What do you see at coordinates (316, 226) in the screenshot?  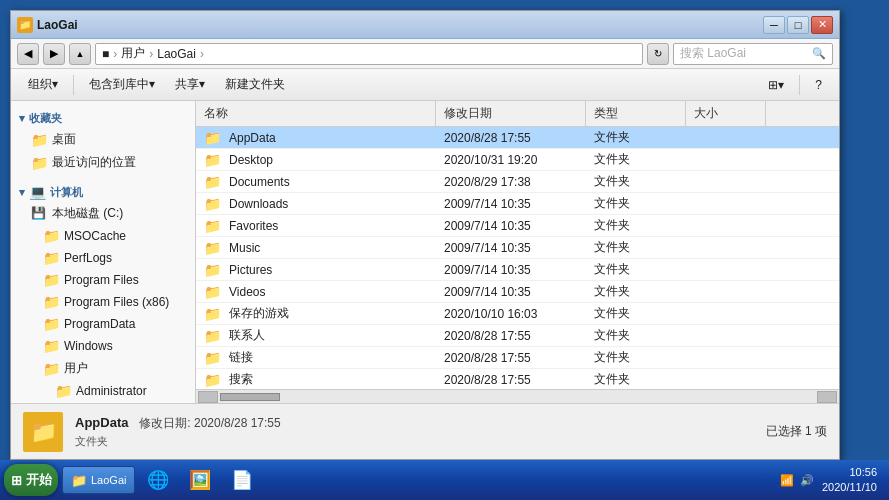 I see `file-name-cell: 📁 Favorites` at bounding box center [316, 226].